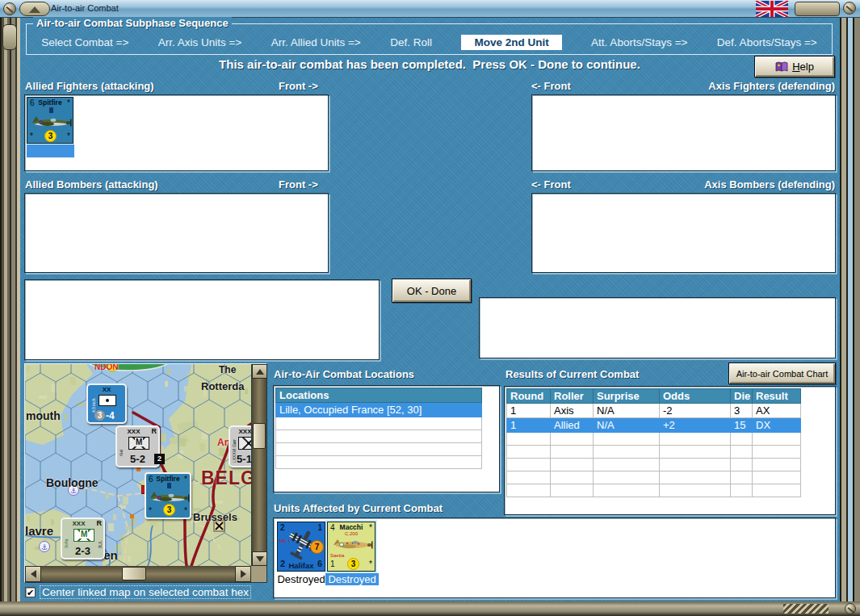 Image resolution: width=860 pixels, height=616 pixels. I want to click on mech-letter: M, so click(84, 534).